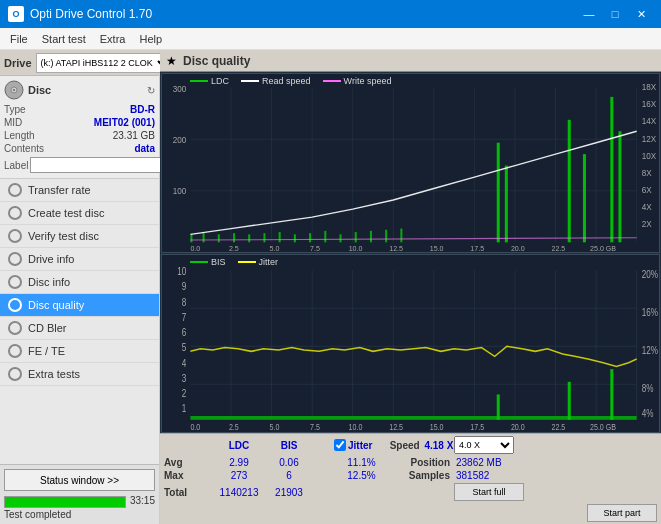 This screenshot has height=524, width=661. I want to click on time-display: 33:15, so click(142, 500).